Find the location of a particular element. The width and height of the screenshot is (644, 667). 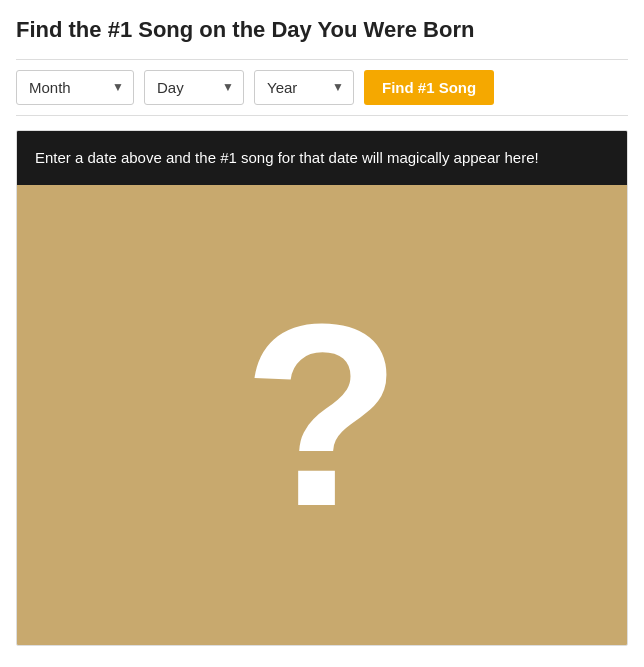

page-title: Find the #1 Song on the Day You Were Bor… is located at coordinates (322, 30).